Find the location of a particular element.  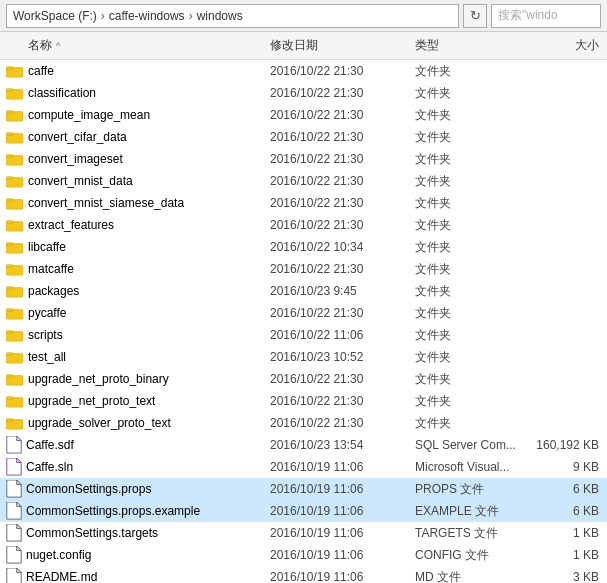

cell-type: MD 文件 is located at coordinates (475, 576).